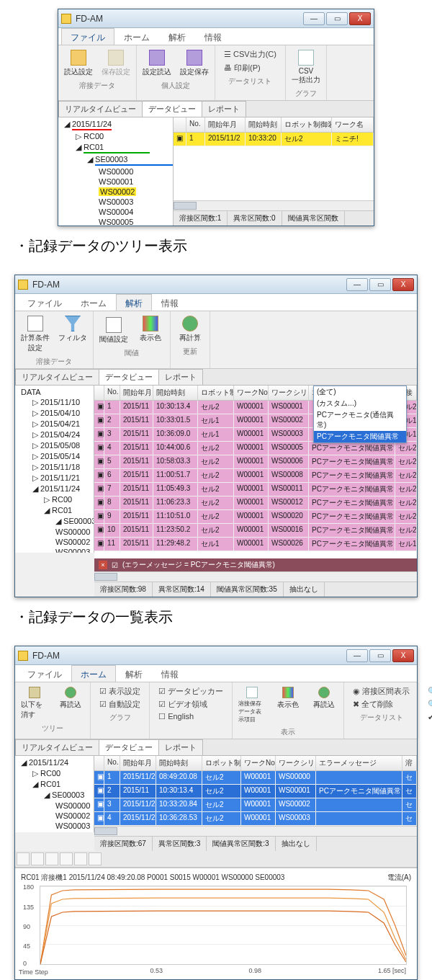 Image resolution: width=432 pixels, height=980 pixels. I want to click on table-row: ▣ 1 2015/11/2 10:33:20 セル2 ミニチ!, so click(274, 140).